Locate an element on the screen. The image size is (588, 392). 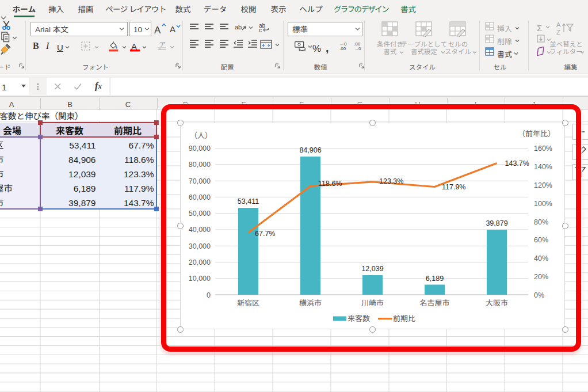
svg-text: ab is located at coordinates (238, 26).